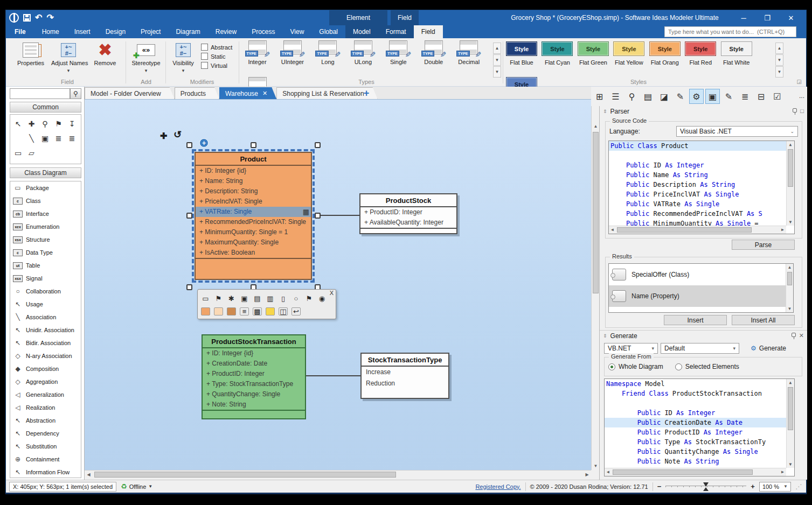 This screenshot has width=812, height=505. What do you see at coordinates (18, 153) in the screenshot?
I see `folder-tool: ▭` at bounding box center [18, 153].